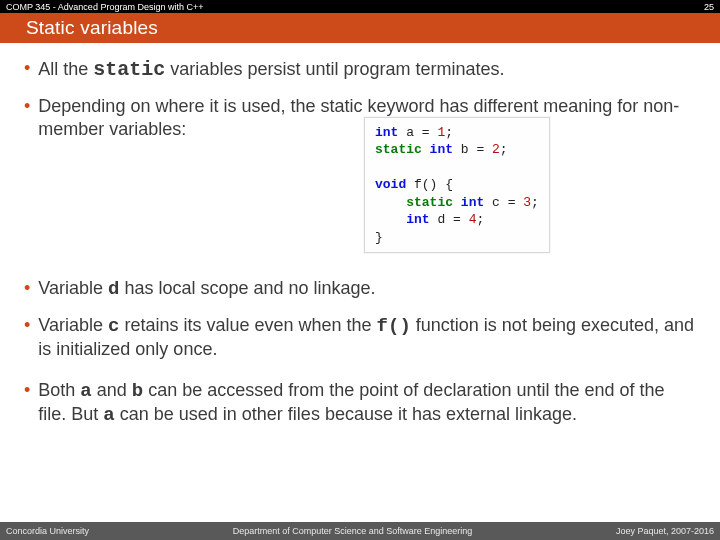 This screenshot has width=720, height=540. Describe the element at coordinates (129, 70) in the screenshot. I see `keyword-static: static` at that location.